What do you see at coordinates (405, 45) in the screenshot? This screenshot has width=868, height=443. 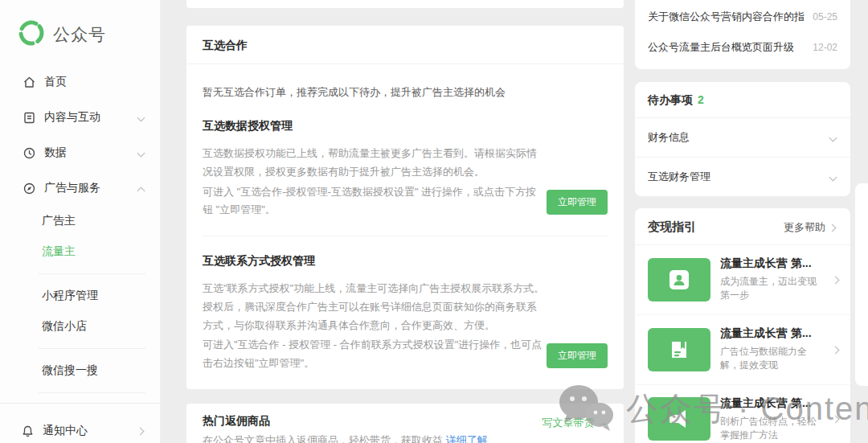 I see `card-header: 互选合作` at bounding box center [405, 45].